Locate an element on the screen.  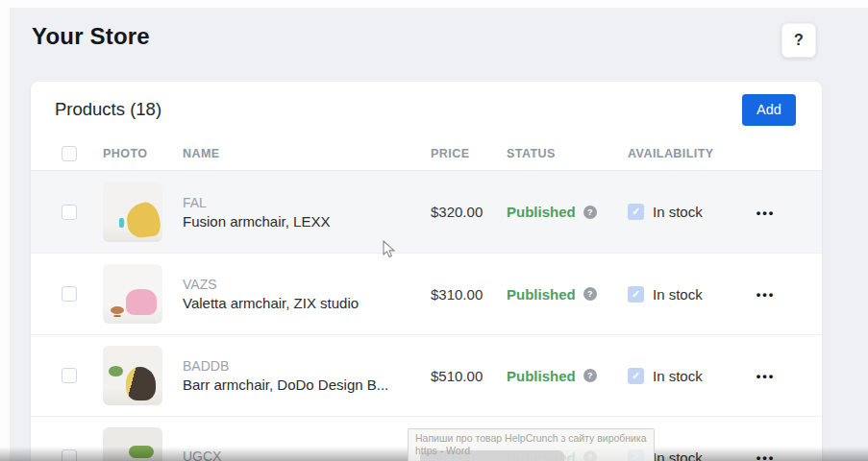
add-product-button: Add is located at coordinates (769, 109).